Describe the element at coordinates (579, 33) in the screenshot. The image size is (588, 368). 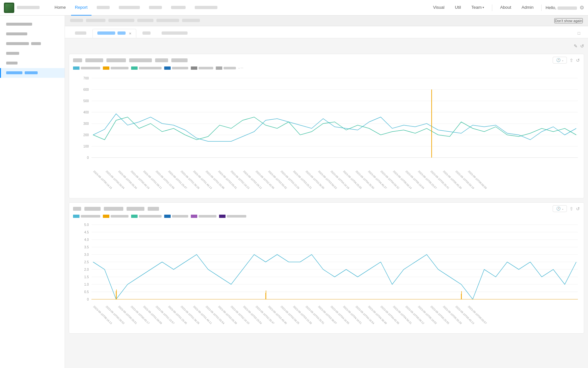
I see `tab-add-button: □` at that location.